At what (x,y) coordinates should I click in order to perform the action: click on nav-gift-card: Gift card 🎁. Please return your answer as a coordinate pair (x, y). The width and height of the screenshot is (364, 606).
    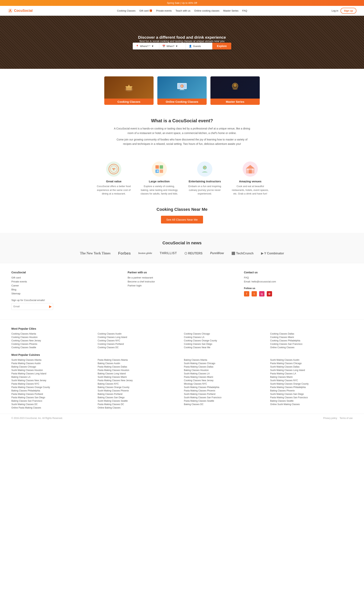
    Looking at the image, I should click on (146, 11).